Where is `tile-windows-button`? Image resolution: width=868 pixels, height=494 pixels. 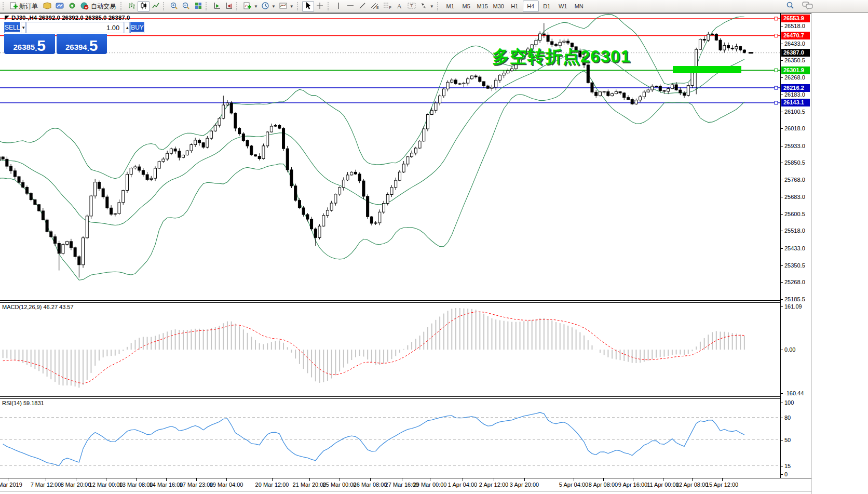 tile-windows-button is located at coordinates (198, 6).